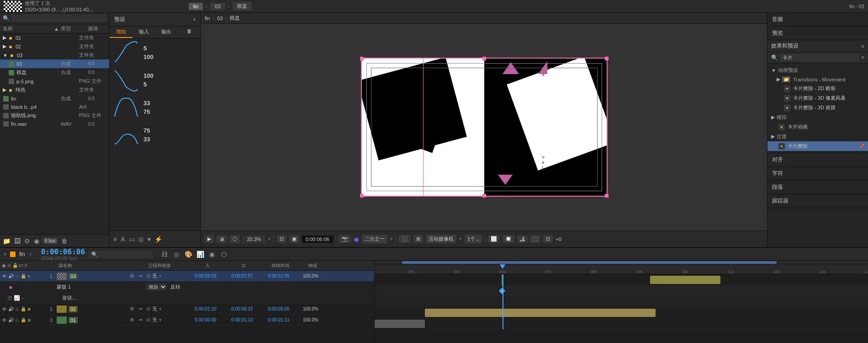 The height and width of the screenshot is (343, 868). I want to click on fit-btn: ⊡, so click(281, 239).